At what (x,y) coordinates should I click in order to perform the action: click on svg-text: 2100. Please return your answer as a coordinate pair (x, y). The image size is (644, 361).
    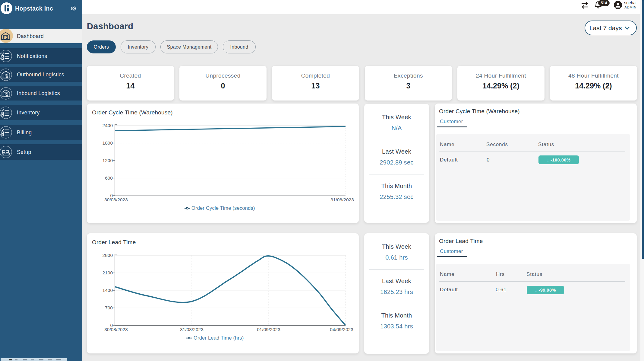
    Looking at the image, I should click on (108, 273).